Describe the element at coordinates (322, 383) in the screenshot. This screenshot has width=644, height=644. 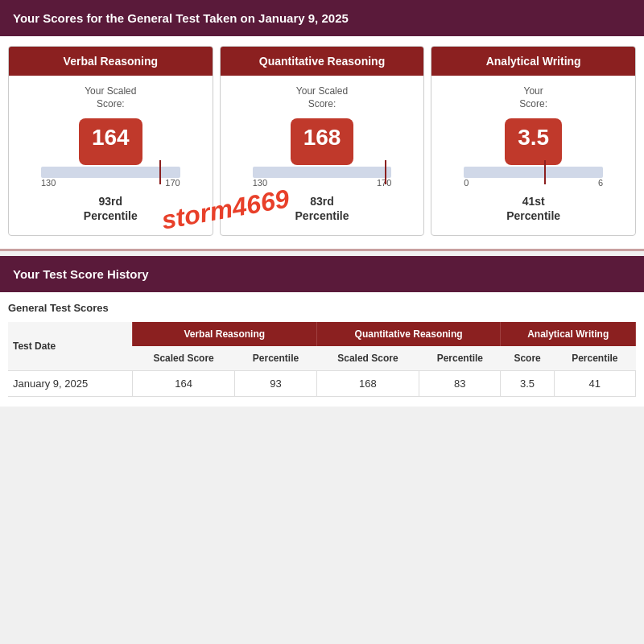
I see `table-row: January 9, 2025 164 93 168 83 3.5 41` at that location.